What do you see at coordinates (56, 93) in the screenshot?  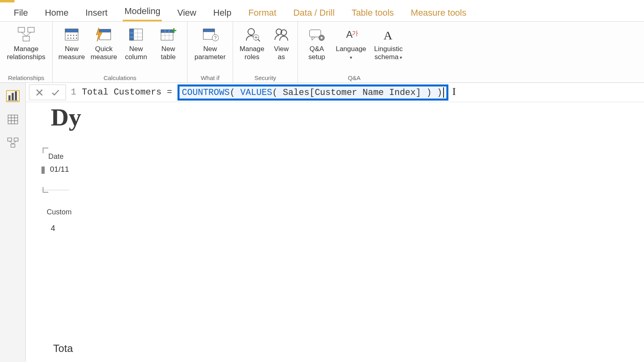 I see `commit-formula-button` at bounding box center [56, 93].